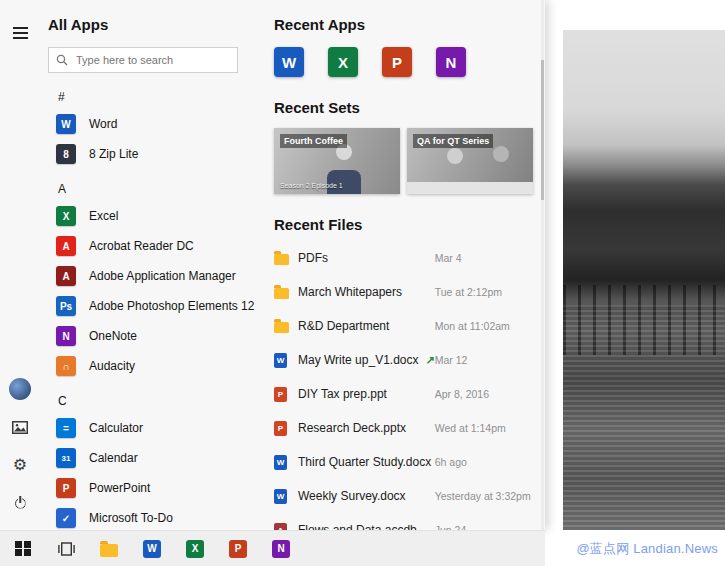  I want to click on recent-app-onenote: N, so click(451, 62).